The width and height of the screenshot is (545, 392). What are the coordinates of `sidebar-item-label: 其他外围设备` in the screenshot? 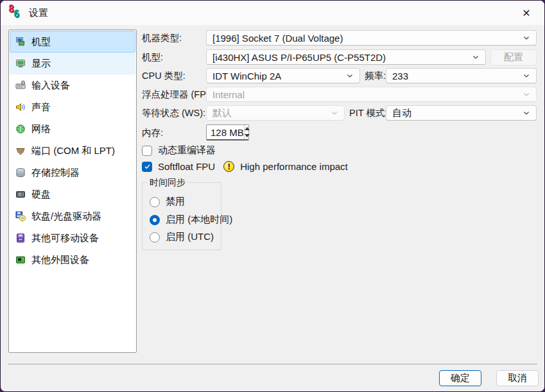 It's located at (60, 260).